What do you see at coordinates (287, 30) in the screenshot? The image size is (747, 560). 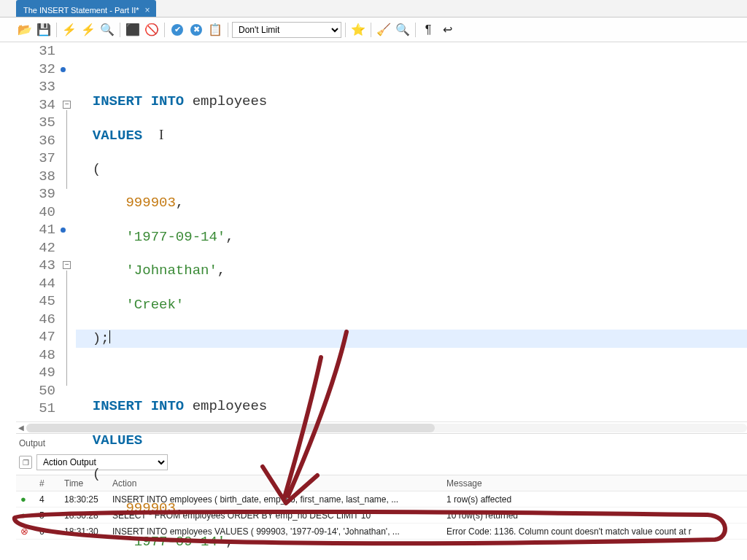 I see `limit-select: Don't Limit` at bounding box center [287, 30].